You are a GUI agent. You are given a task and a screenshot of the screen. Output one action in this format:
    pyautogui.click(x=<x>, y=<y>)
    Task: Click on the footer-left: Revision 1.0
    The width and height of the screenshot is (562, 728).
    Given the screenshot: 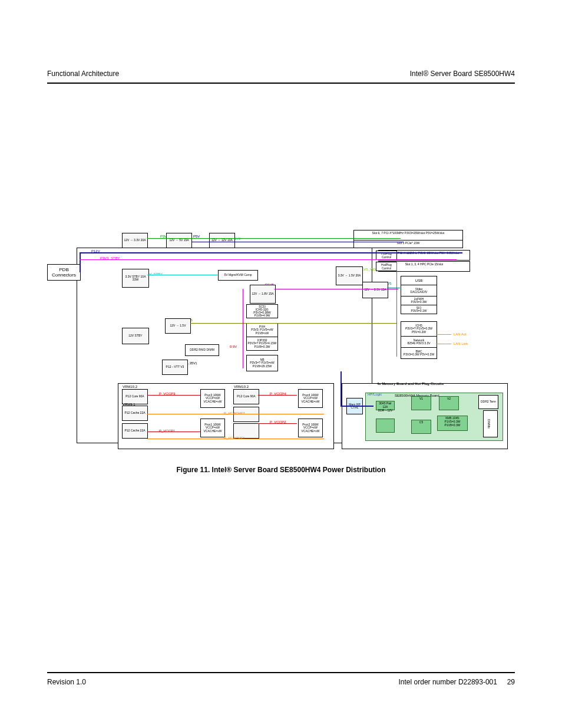 What is the action you would take?
    pyautogui.click(x=67, y=682)
    